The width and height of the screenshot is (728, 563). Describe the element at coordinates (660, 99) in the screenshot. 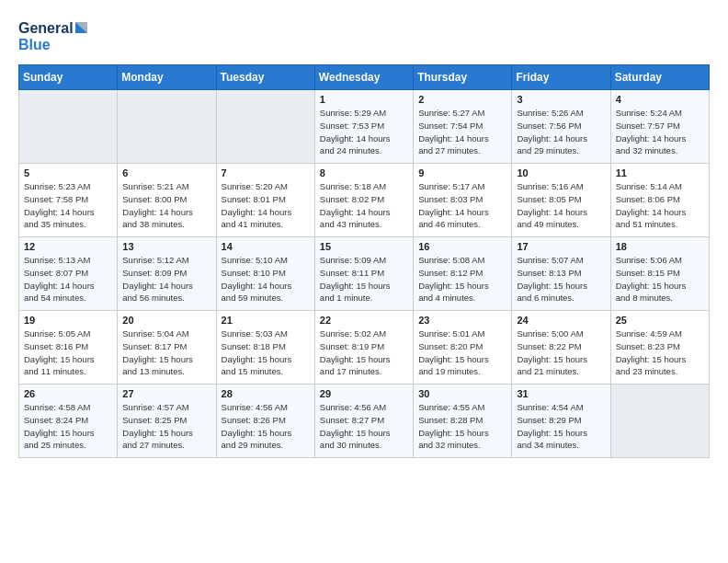

I see `day-number: 4` at that location.